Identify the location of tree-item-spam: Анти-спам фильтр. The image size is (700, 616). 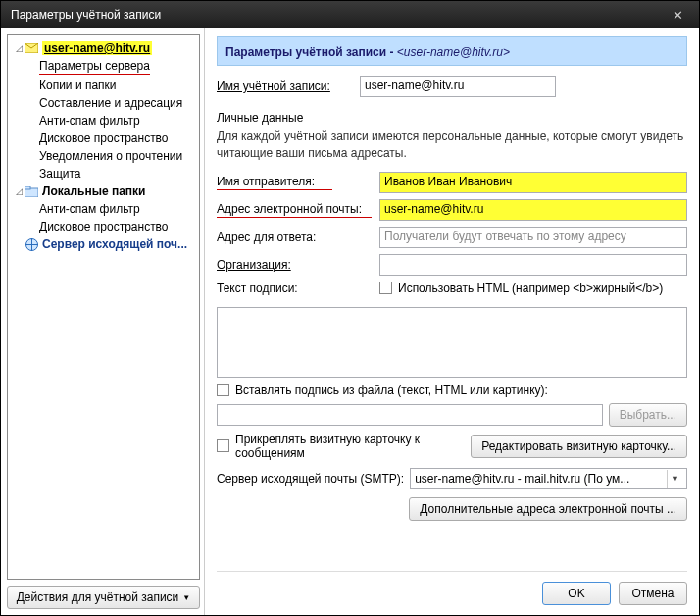
(104, 121).